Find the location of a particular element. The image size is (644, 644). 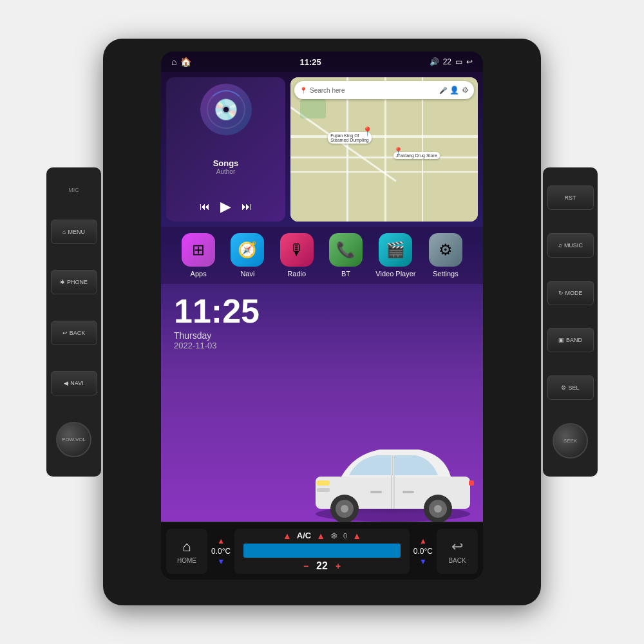

top-section: 💿 Songs Author ⏮ ▶ ⏭ 📍 is located at coordinates (322, 149).